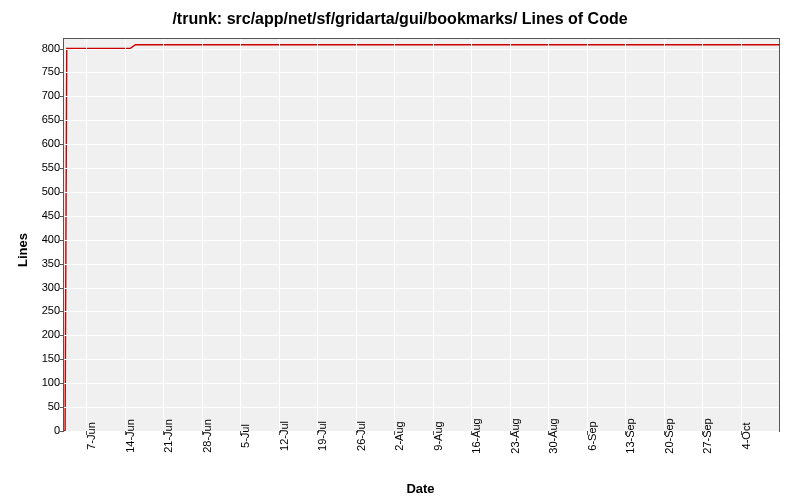  What do you see at coordinates (669, 436) in the screenshot?
I see `x-tick-label: 20-Sep` at bounding box center [669, 436].